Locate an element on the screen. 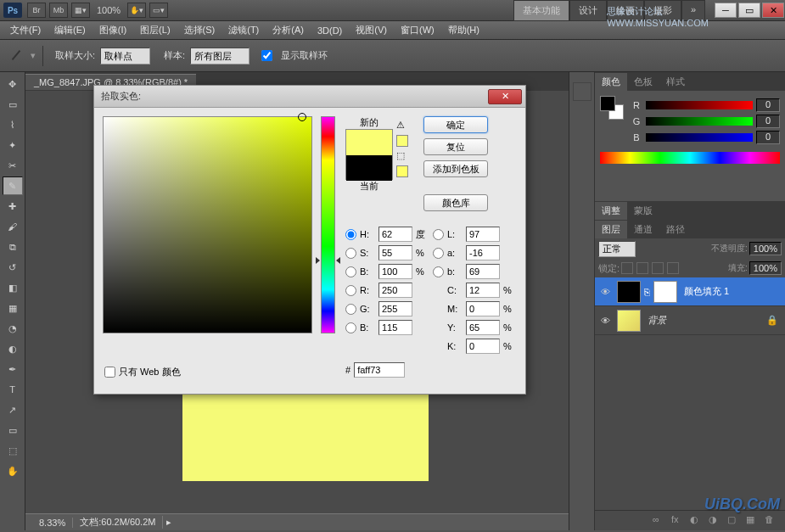 The width and height of the screenshot is (785, 532). menu-help: 帮助(H) is located at coordinates (463, 31).